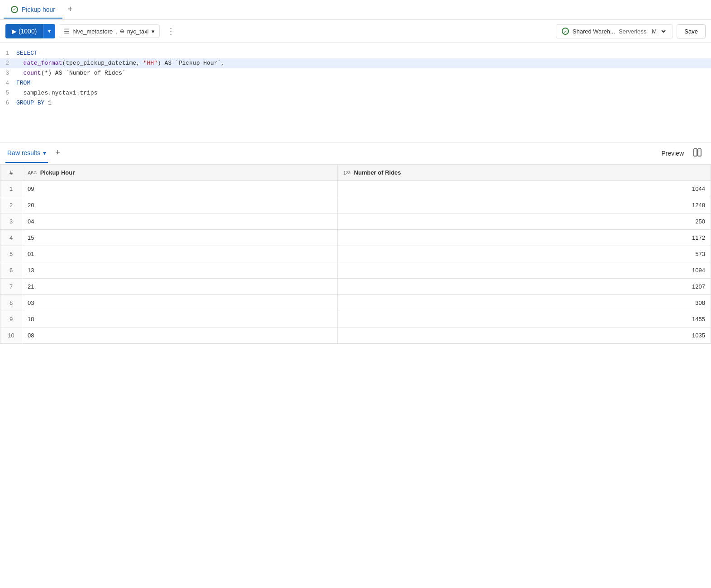 The image size is (711, 588). What do you see at coordinates (109, 31) in the screenshot?
I see `database-selector: ☰ hive_metastore . ⊖ nyc_taxi ▾` at bounding box center [109, 31].